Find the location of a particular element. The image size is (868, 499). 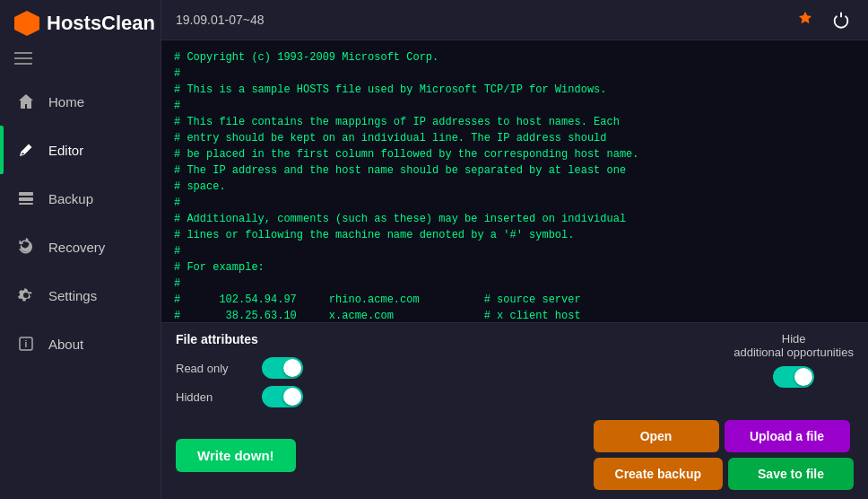

app-logo-icon is located at coordinates (27, 23).